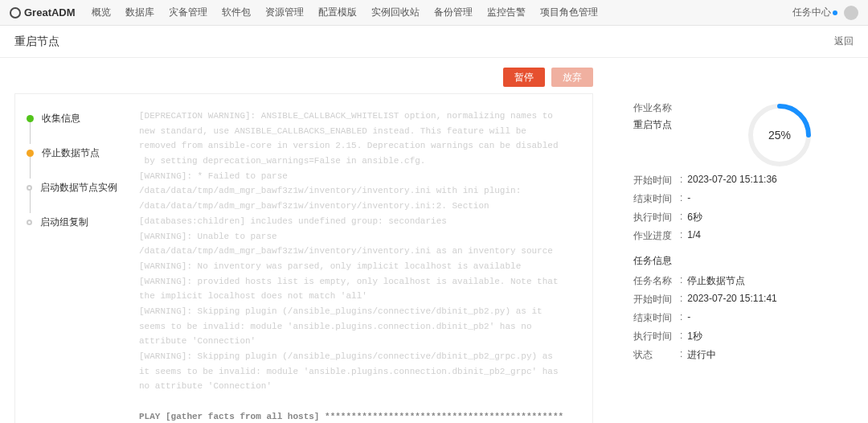  Describe the element at coordinates (360, 222) in the screenshot. I see `log-line: [databases:children] includes undefined …` at that location.